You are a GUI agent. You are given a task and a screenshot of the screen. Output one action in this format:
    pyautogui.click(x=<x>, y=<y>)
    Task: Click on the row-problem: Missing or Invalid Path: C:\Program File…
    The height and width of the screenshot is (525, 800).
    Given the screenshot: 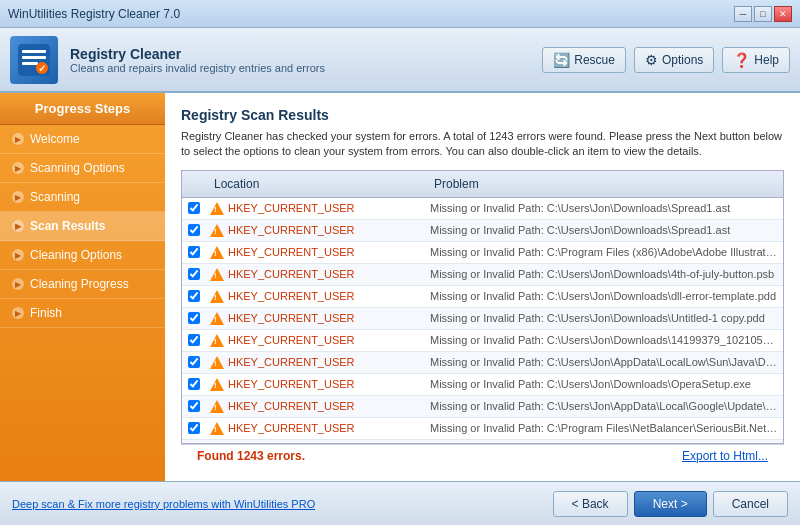 What is the action you would take?
    pyautogui.click(x=604, y=252)
    